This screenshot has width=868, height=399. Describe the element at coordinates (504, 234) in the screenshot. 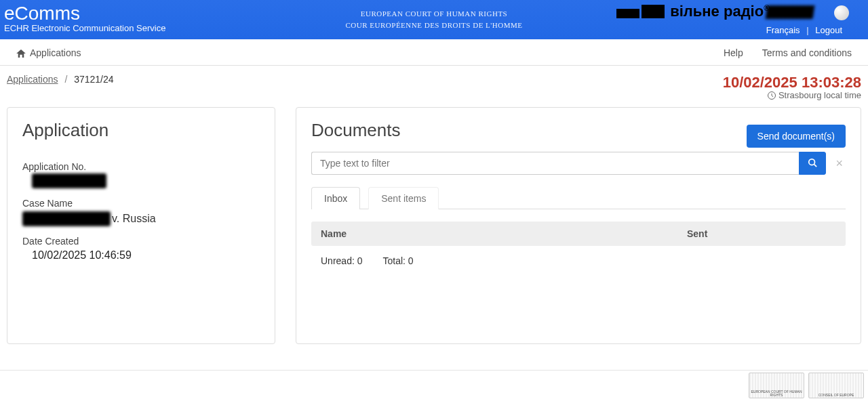

I see `th-name: Name` at that location.